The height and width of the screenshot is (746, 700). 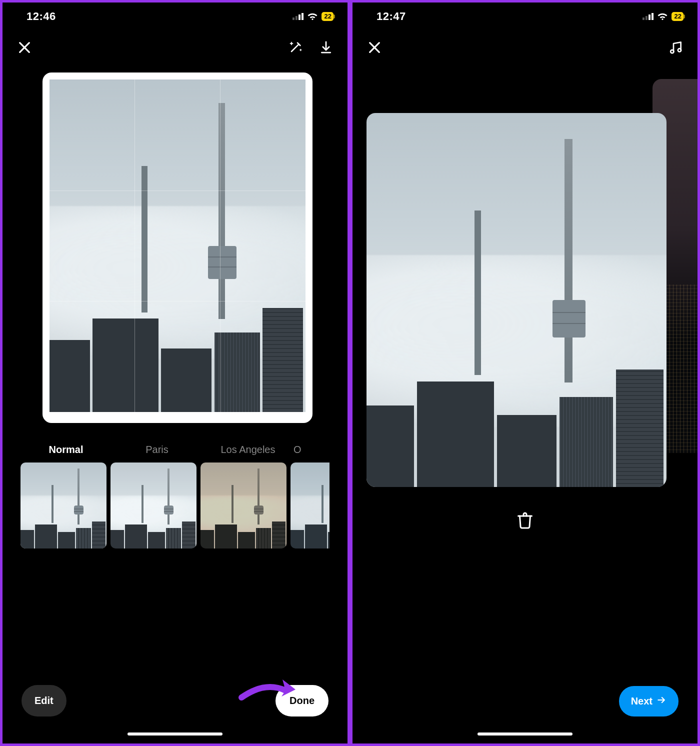 I want to click on next-button-label: Next, so click(x=642, y=701).